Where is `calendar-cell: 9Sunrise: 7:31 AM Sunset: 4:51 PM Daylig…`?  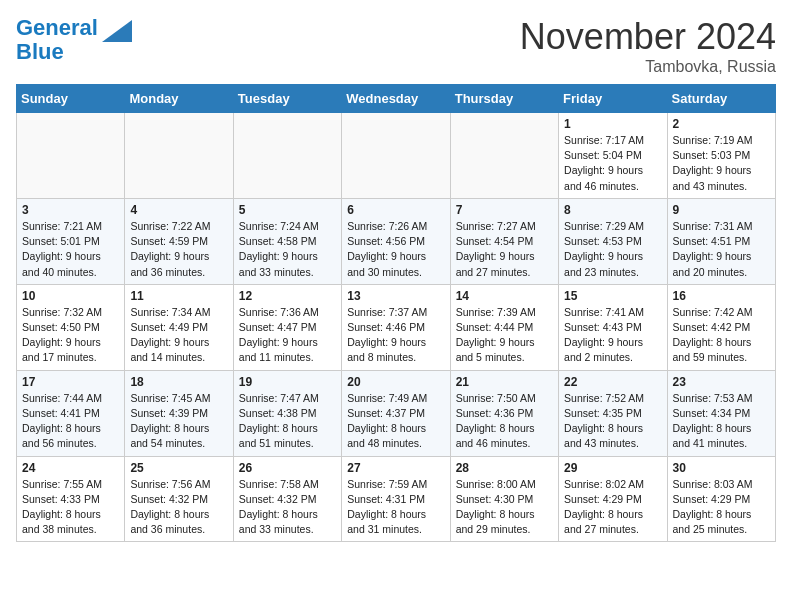 calendar-cell: 9Sunrise: 7:31 AM Sunset: 4:51 PM Daylig… is located at coordinates (721, 241).